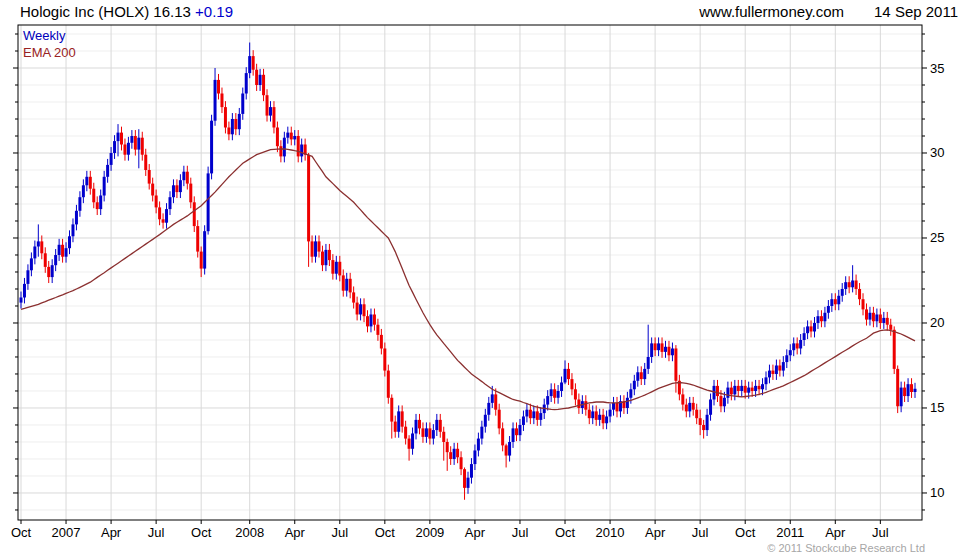  What do you see at coordinates (126, 12) in the screenshot?
I see `chart-title: Hologic Inc (HOLX) 16.13 +0.19` at bounding box center [126, 12].